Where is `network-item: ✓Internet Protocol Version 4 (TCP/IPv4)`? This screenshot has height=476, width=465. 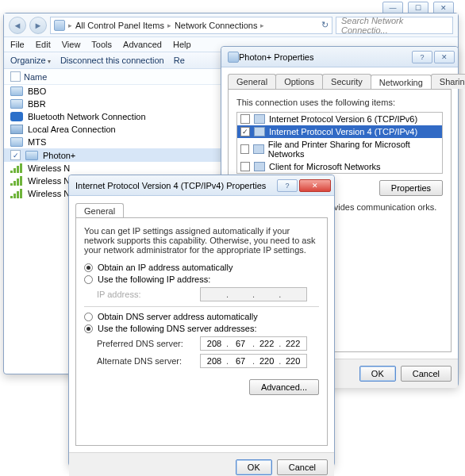 network-item: ✓Internet Protocol Version 4 (TCP/IPv4) is located at coordinates (340, 132).